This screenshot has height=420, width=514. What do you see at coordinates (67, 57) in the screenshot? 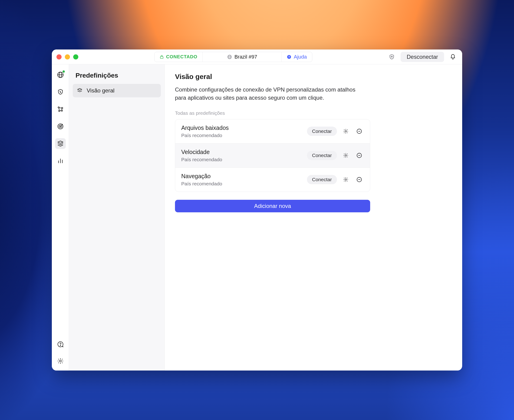
I see `minimize-window-button` at bounding box center [67, 57].